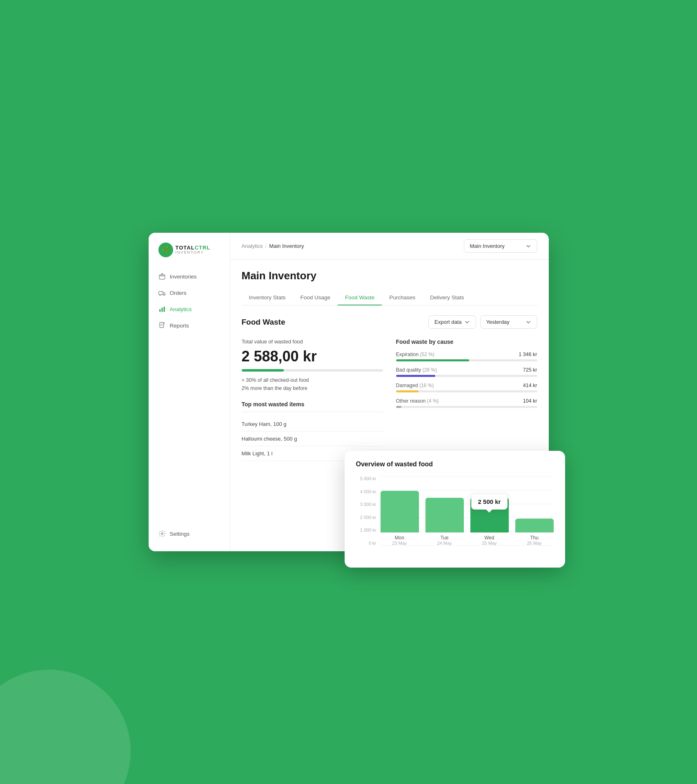 The image size is (697, 784). What do you see at coordinates (534, 538) in the screenshot?
I see `bar-day: Thu` at bounding box center [534, 538].